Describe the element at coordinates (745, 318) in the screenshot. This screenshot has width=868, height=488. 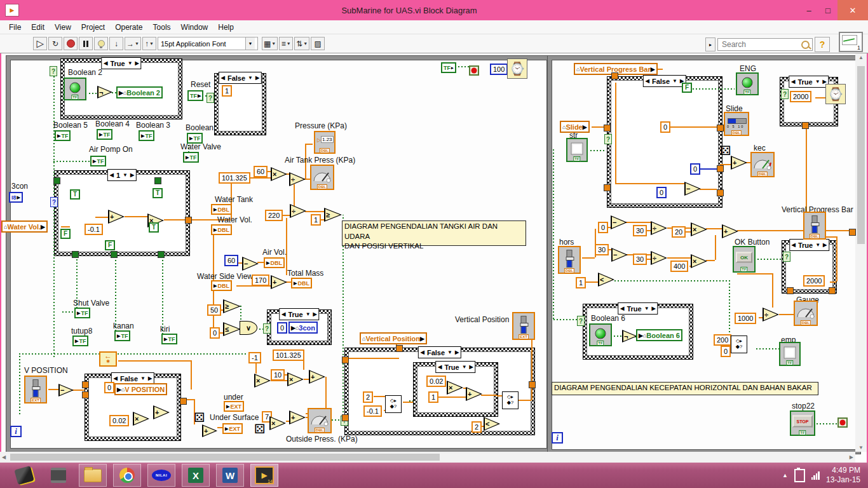
I see `numeric-constant: 1000` at that location.